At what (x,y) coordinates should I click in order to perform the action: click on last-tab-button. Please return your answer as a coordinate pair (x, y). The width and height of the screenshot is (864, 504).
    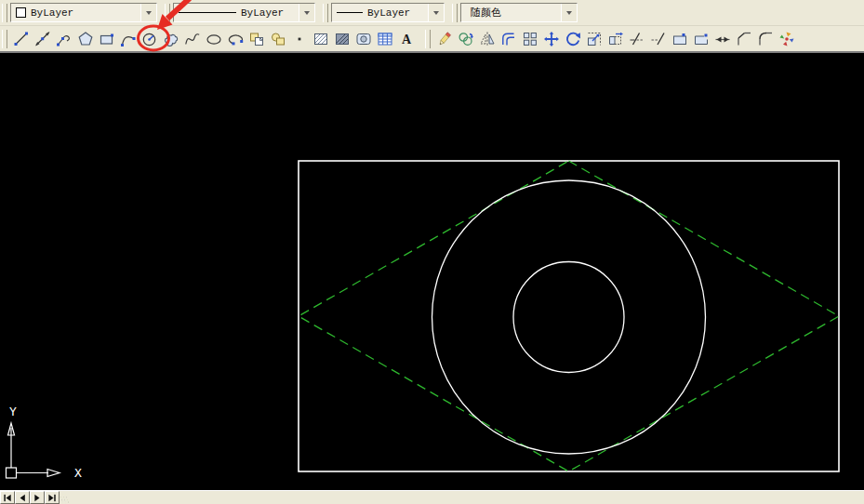
    Looking at the image, I should click on (52, 497).